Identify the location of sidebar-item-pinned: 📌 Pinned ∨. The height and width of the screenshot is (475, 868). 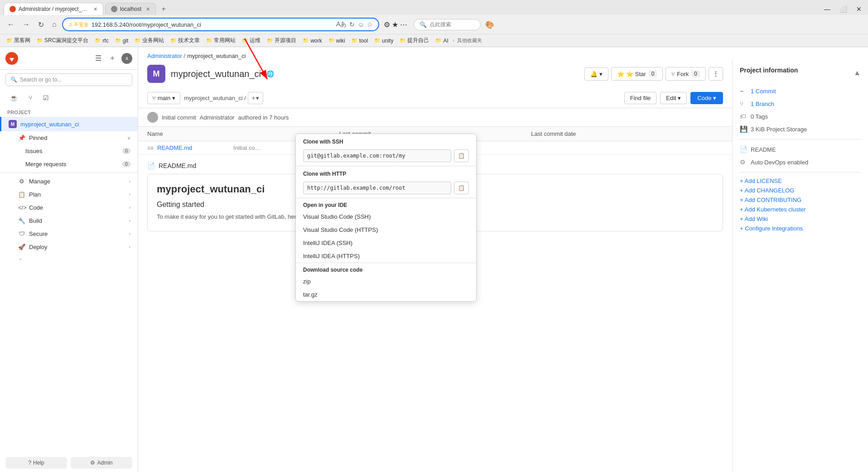
(69, 138).